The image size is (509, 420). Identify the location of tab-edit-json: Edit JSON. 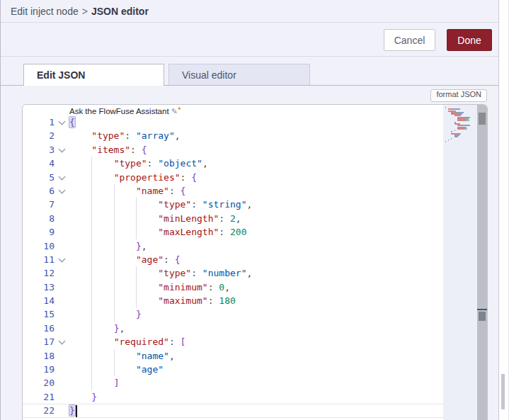
(93, 75).